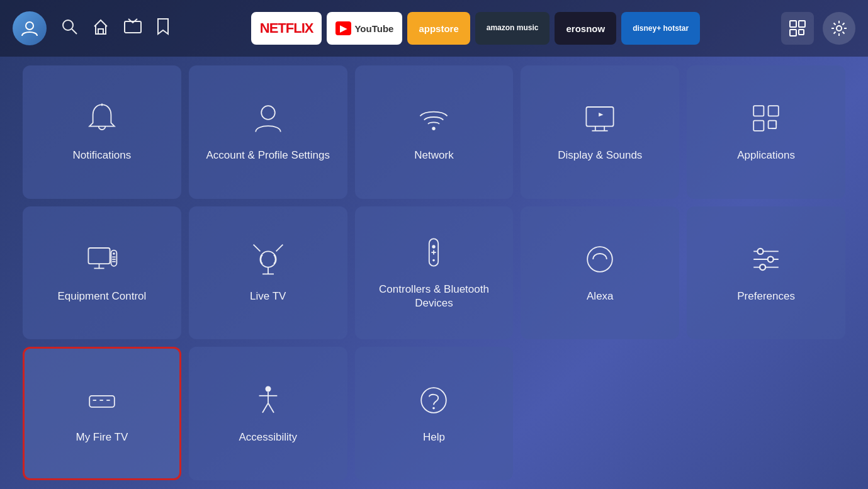 The image size is (868, 489). I want to click on app-erosnow: erosnow, so click(585, 28).